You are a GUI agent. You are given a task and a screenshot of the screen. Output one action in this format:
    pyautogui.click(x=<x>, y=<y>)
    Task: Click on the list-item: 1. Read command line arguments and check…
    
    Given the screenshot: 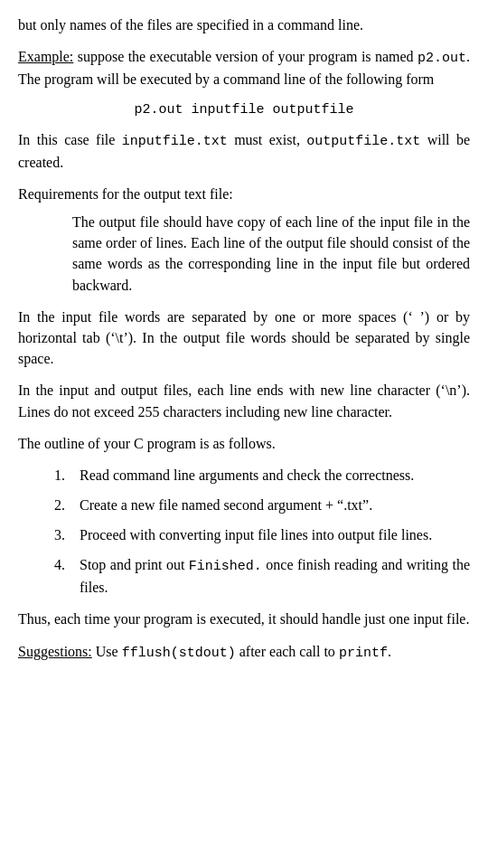 What is the action you would take?
    pyautogui.click(x=262, y=476)
    